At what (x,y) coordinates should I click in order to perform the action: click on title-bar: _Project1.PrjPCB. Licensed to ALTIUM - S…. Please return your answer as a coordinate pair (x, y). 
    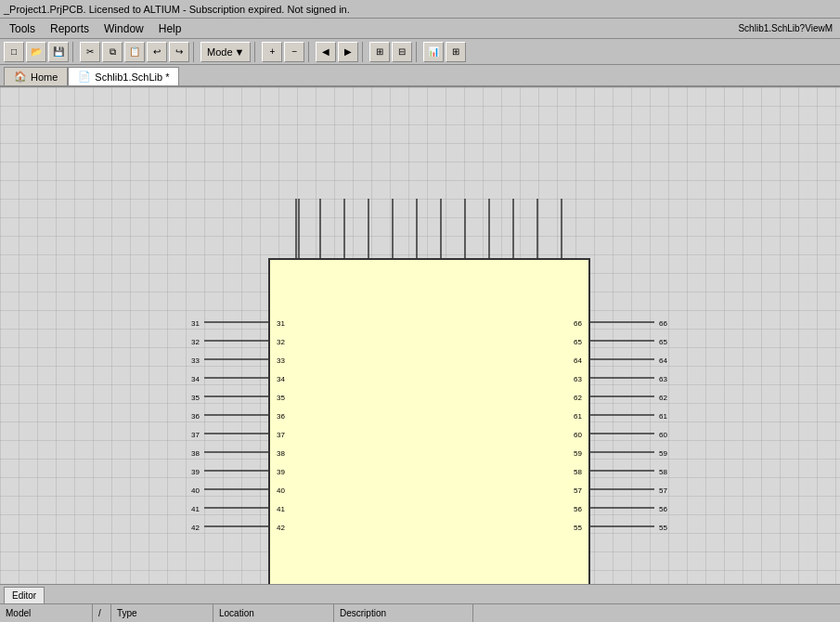
    Looking at the image, I should click on (420, 9).